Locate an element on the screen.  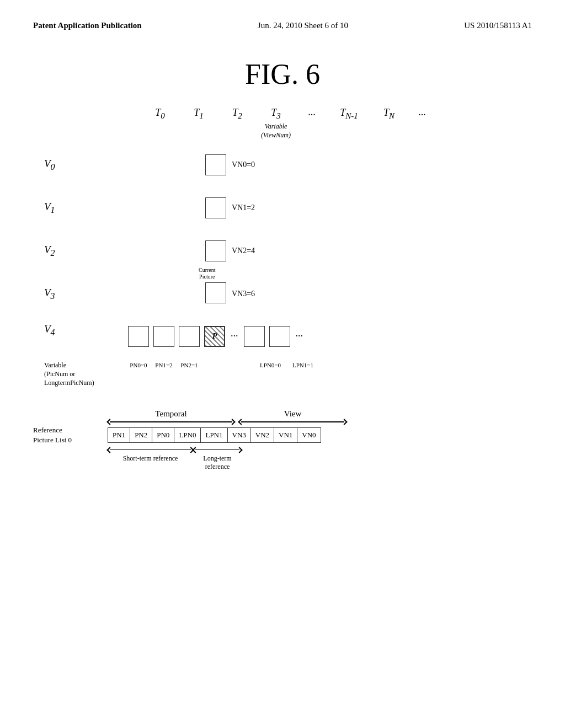
v1-row: V1 VN1=2 is located at coordinates (282, 208).